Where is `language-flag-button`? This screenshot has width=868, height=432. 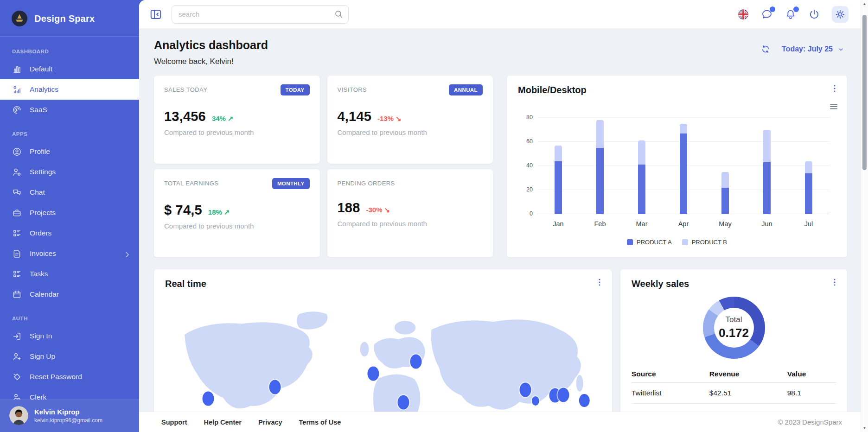 language-flag-button is located at coordinates (743, 14).